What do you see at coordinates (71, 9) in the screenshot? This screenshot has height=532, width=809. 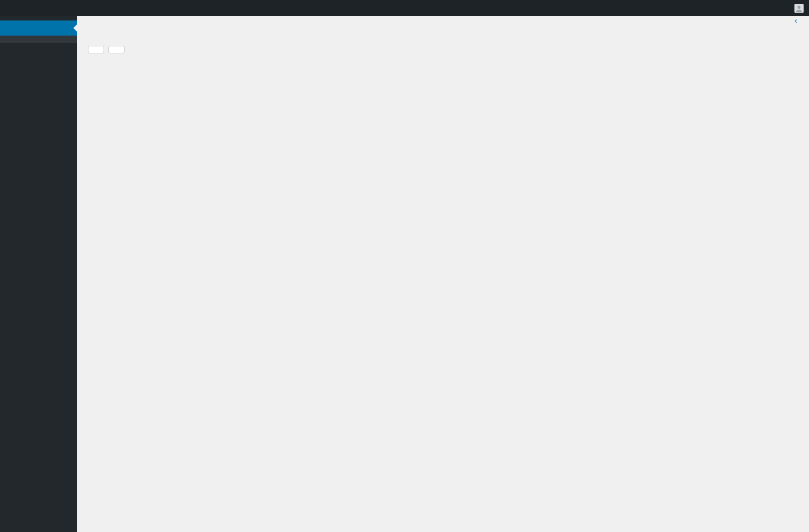 I see `plus-icon` at bounding box center [71, 9].